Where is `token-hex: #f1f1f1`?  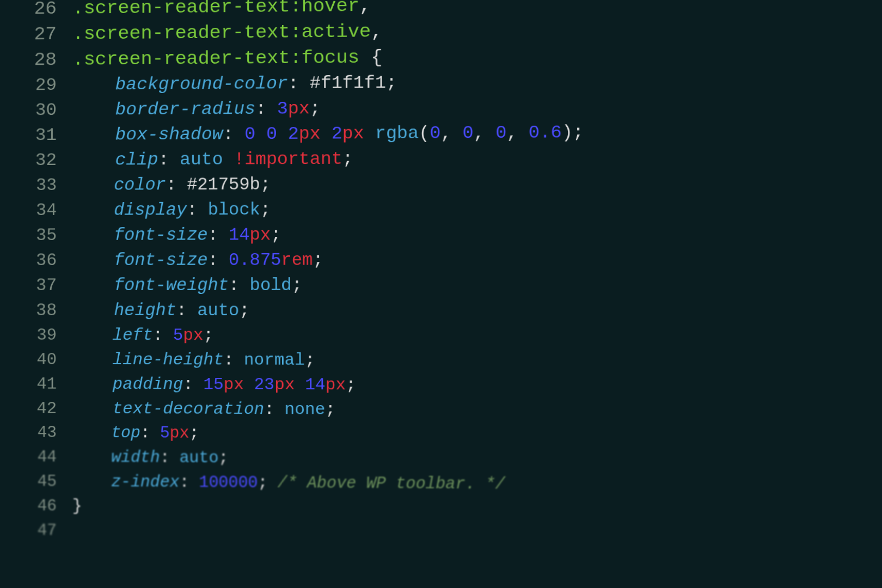
token-hex: #f1f1f1 is located at coordinates (348, 83).